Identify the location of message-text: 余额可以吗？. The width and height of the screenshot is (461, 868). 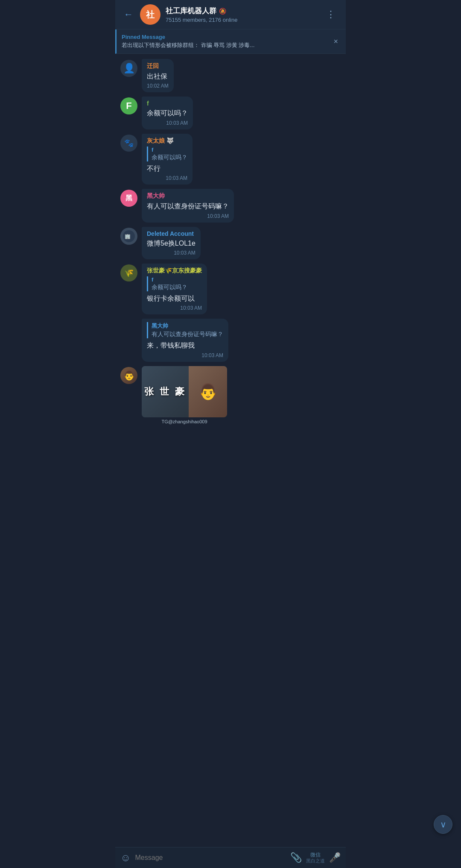
(167, 113).